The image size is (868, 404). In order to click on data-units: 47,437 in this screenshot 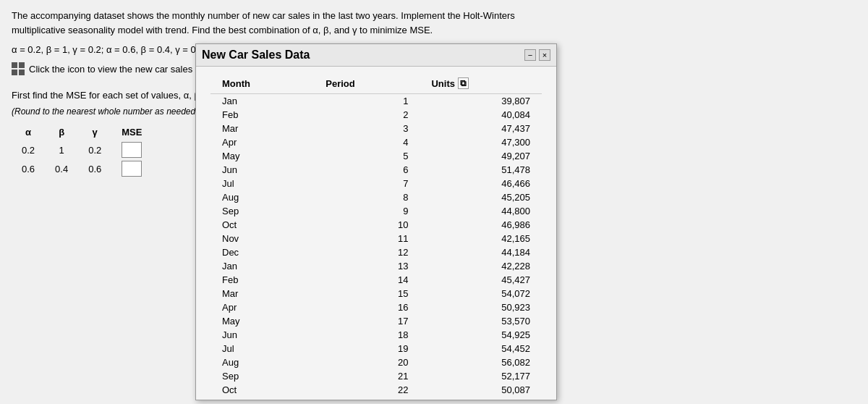, I will do `click(480, 129)`.